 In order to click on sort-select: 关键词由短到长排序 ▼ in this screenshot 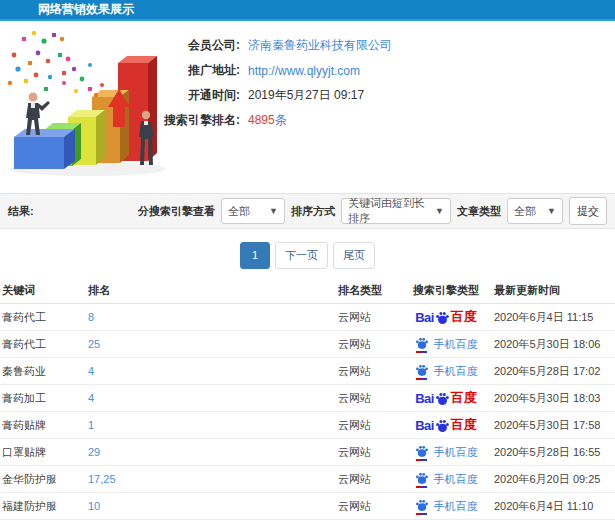, I will do `click(396, 211)`.